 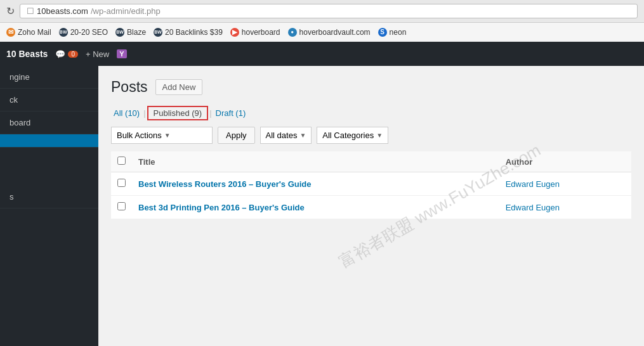 What do you see at coordinates (122, 54) in the screenshot?
I see `yoast-icon: Y` at bounding box center [122, 54].